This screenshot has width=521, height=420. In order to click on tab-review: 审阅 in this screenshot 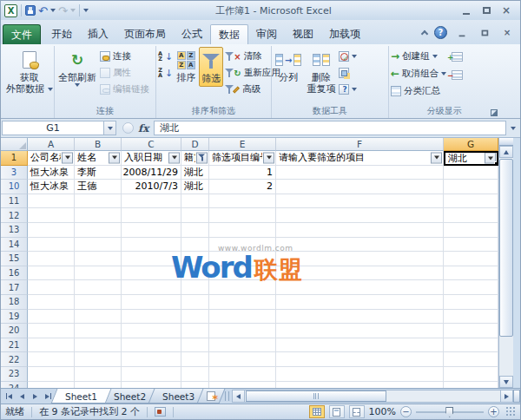, I will do `click(267, 35)`.